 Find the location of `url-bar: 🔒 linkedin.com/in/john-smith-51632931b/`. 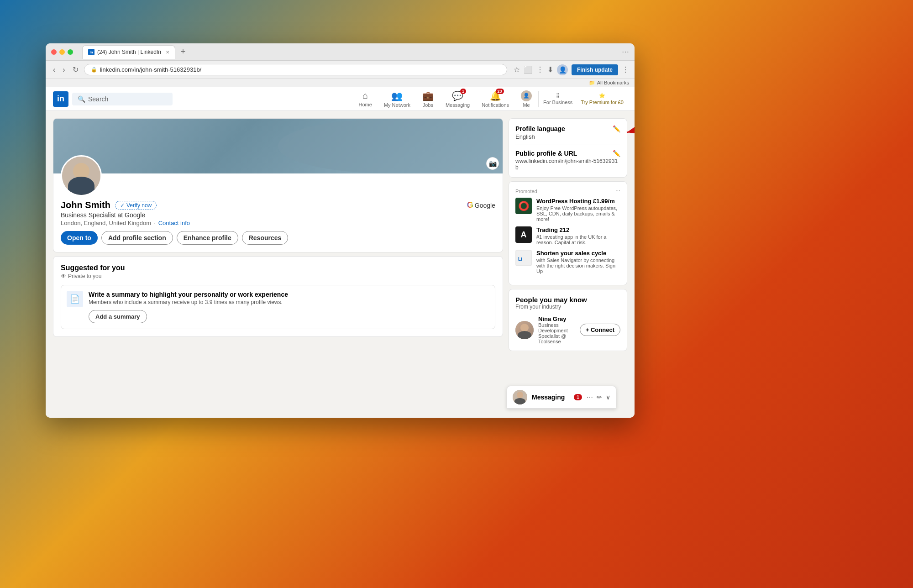

url-bar: 🔒 linkedin.com/in/john-smith-51632931b/ is located at coordinates (296, 69).